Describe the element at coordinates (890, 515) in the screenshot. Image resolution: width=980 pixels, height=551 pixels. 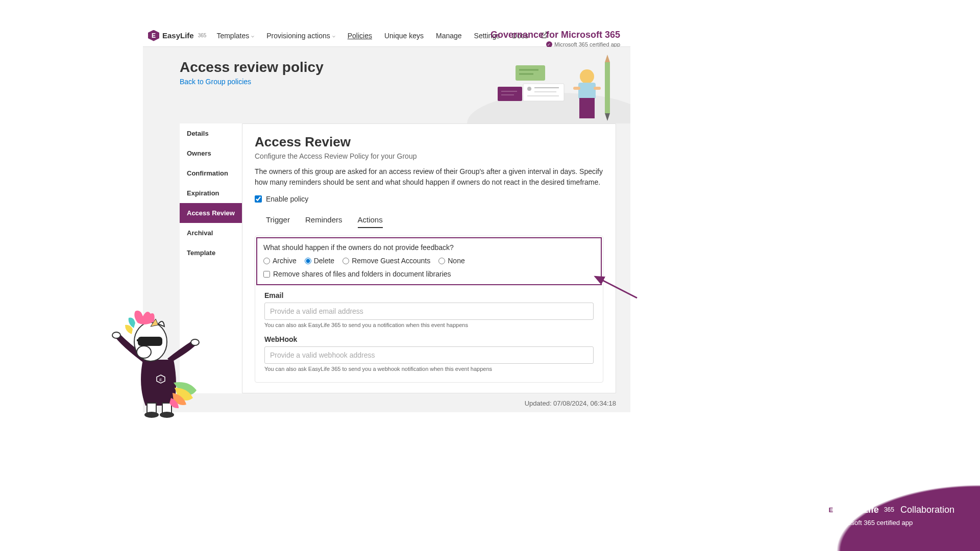
I see `footer-branding: E EasyLife365 Collaboration ✓ Microsoft …` at that location.